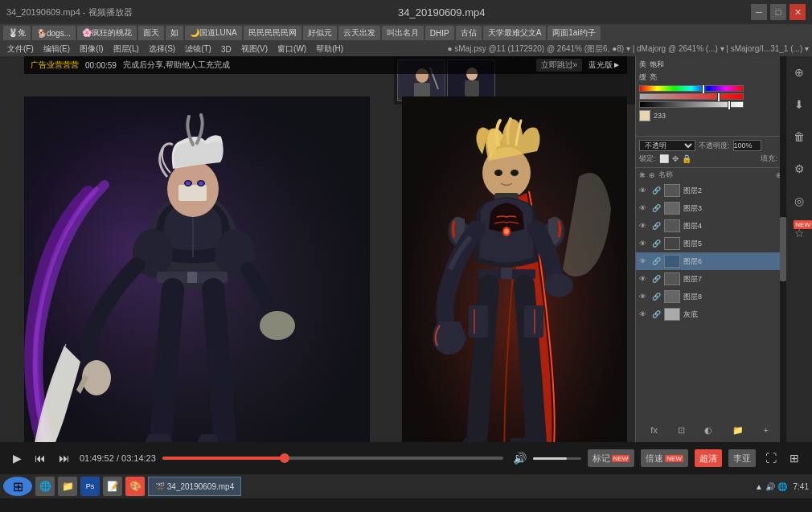 The image size is (812, 512). Describe the element at coordinates (54, 33) in the screenshot. I see `browser-tab: 🐕dogs...` at that location.